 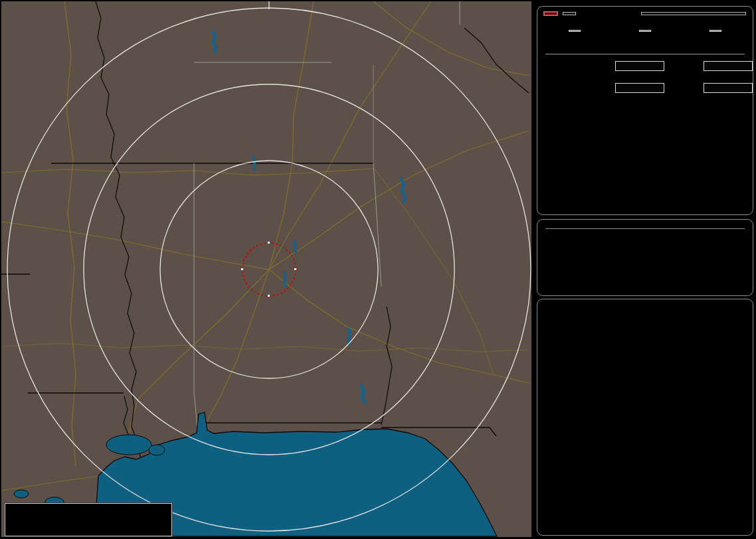 I want to click on strike-button, so click(x=551, y=13).